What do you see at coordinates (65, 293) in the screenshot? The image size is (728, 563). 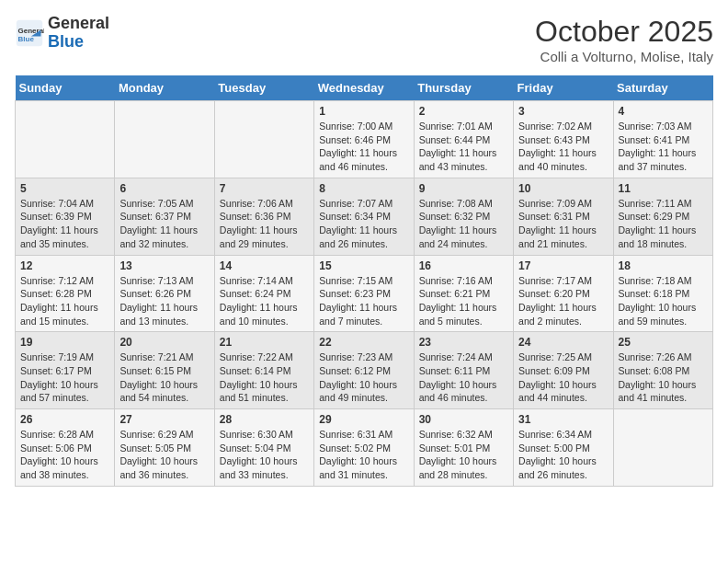 I see `calendar-cell: 12Sunrise: 7:12 AM Sunset: 6:28 PM Dayli…` at bounding box center [65, 293].